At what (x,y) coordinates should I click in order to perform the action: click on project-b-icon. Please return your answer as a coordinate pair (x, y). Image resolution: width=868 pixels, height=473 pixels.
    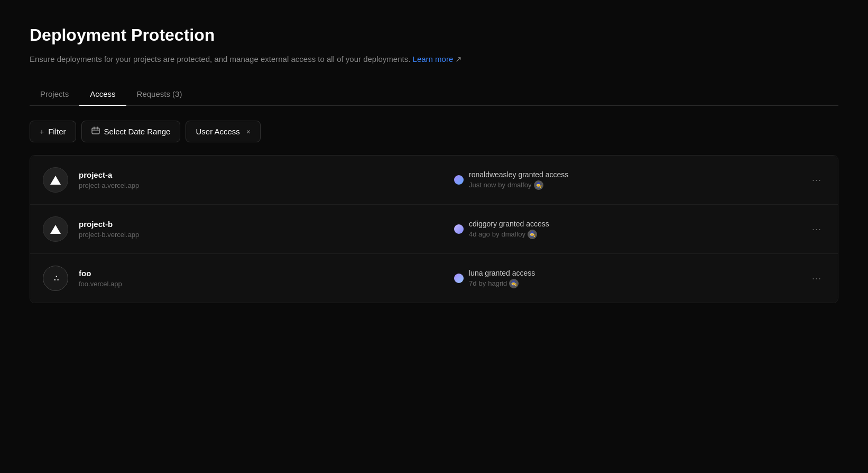
    Looking at the image, I should click on (56, 229).